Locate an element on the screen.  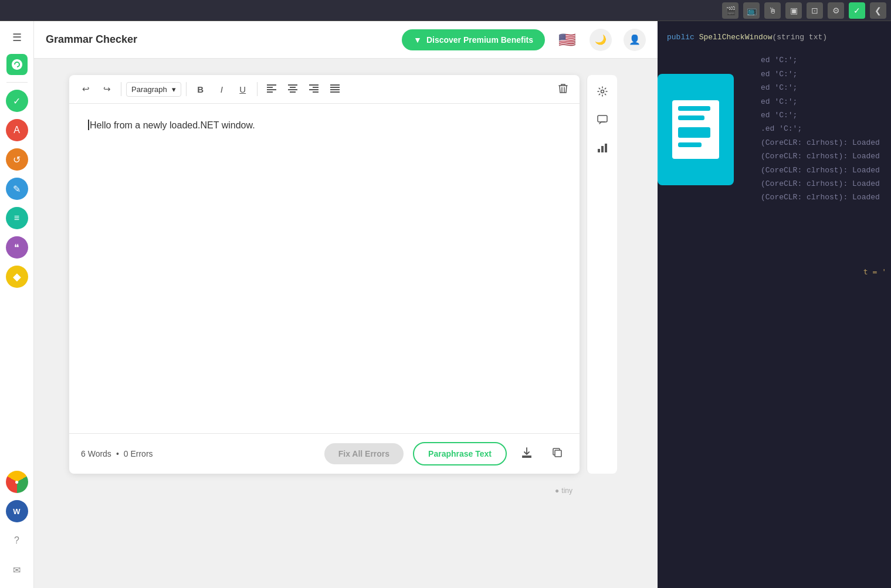
logo-icon is located at coordinates (17, 64).